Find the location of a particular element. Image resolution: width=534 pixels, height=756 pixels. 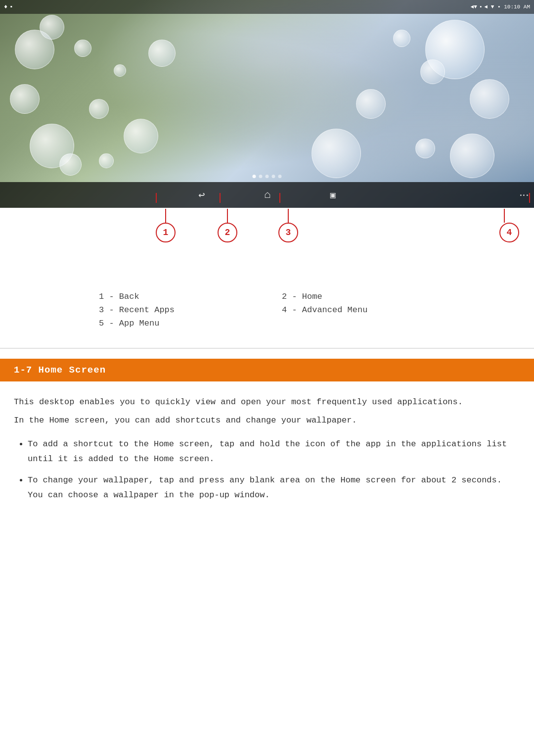

label-app-menu: 5 - App Menu is located at coordinates (176, 324).